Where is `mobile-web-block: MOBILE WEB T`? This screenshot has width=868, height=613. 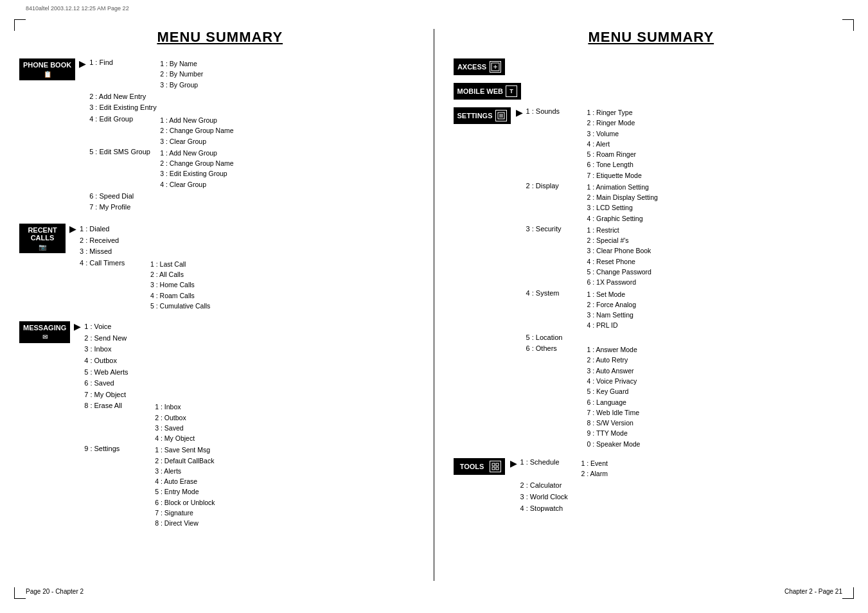 mobile-web-block: MOBILE WEB T is located at coordinates (651, 91).